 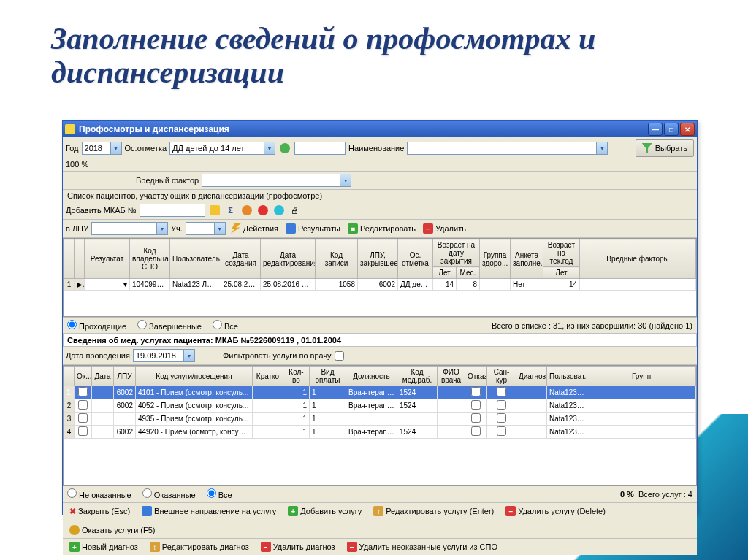 What do you see at coordinates (150, 259) in the screenshot?
I see `col-owner: Код владельца СПО` at bounding box center [150, 259].